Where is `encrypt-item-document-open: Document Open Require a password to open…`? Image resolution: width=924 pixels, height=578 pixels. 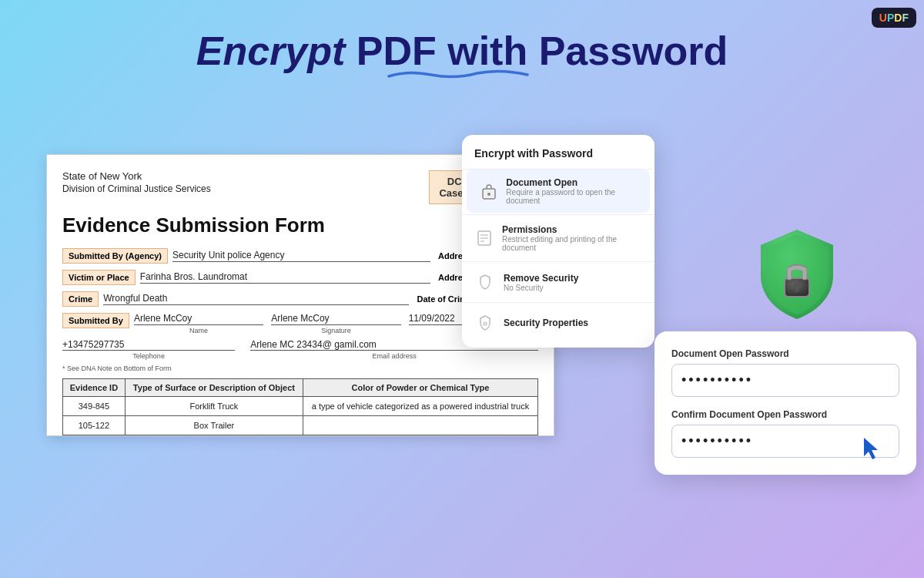
encrypt-item-document-open: Document Open Require a password to open… is located at coordinates (558, 191).